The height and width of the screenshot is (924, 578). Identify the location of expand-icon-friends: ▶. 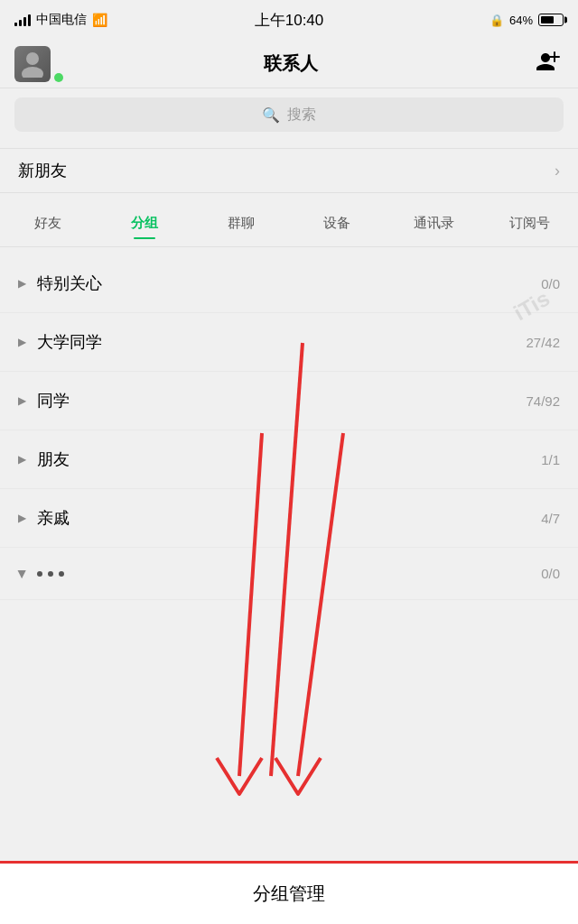
(22, 459).